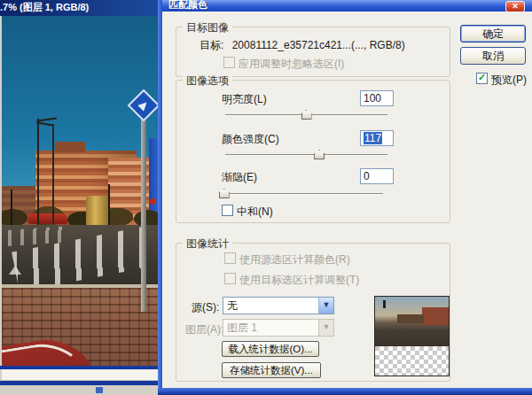 This screenshot has width=532, height=395. I want to click on target-image-group: 目标图像 目标: 20081112_e35721c421...(..., RGB…, so click(313, 51).